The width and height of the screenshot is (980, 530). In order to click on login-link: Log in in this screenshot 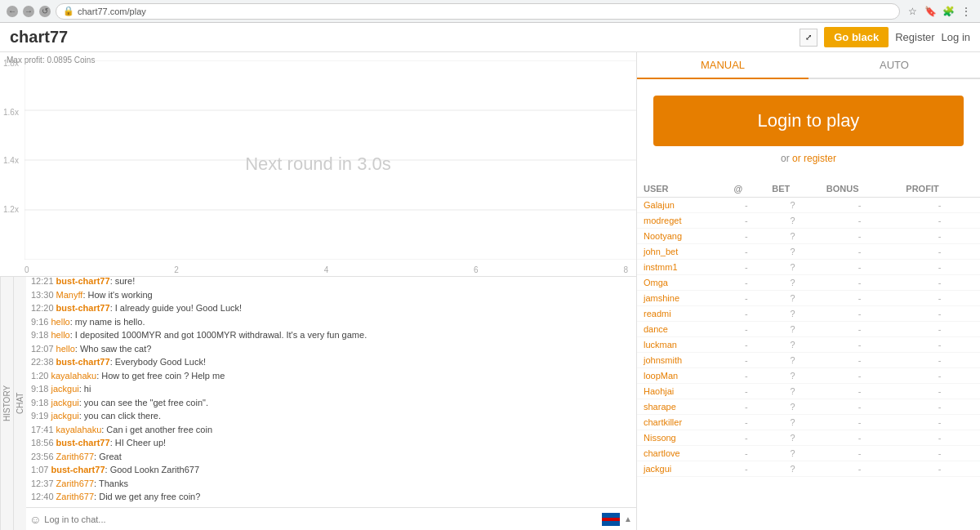, I will do `click(956, 38)`.